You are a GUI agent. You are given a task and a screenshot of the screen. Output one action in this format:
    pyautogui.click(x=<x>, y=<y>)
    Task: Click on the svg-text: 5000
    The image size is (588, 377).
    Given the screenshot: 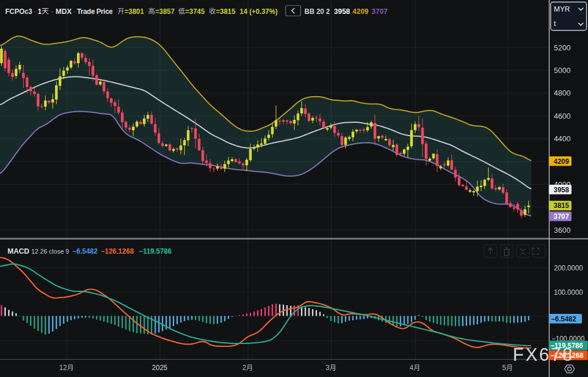 What is the action you would take?
    pyautogui.click(x=563, y=71)
    